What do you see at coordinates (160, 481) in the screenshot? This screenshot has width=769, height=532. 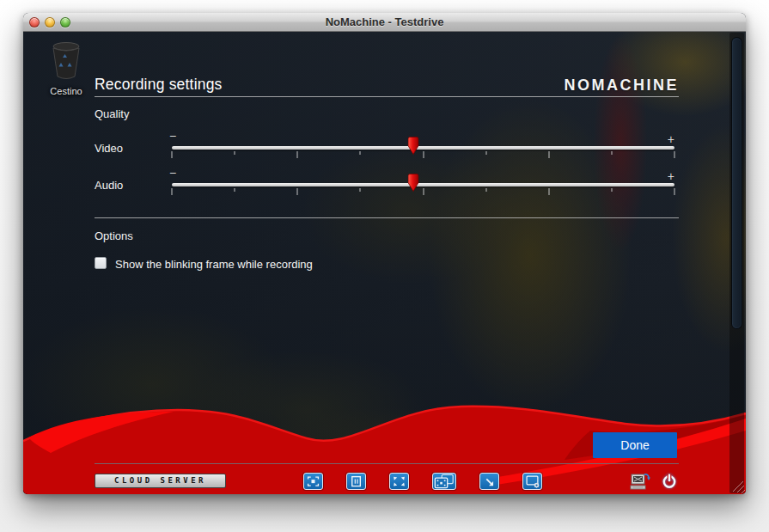 I see `cloud-server-badge: CLOUD SERVER` at bounding box center [160, 481].